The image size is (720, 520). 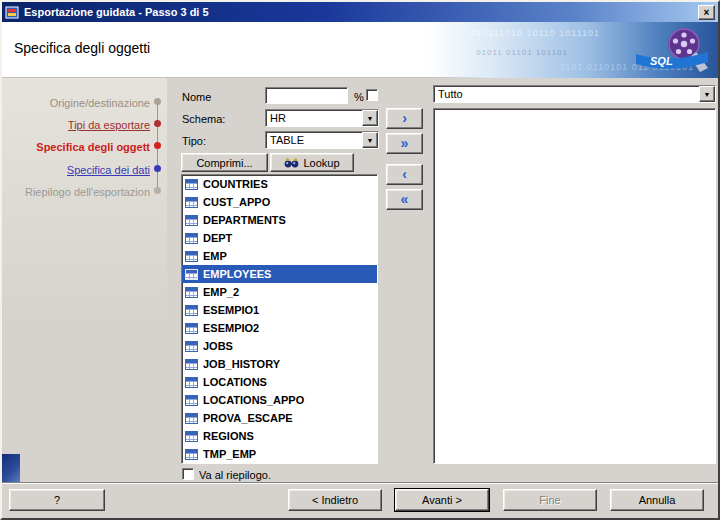 I want to click on filter-select: Tutto ▼, so click(x=574, y=94).